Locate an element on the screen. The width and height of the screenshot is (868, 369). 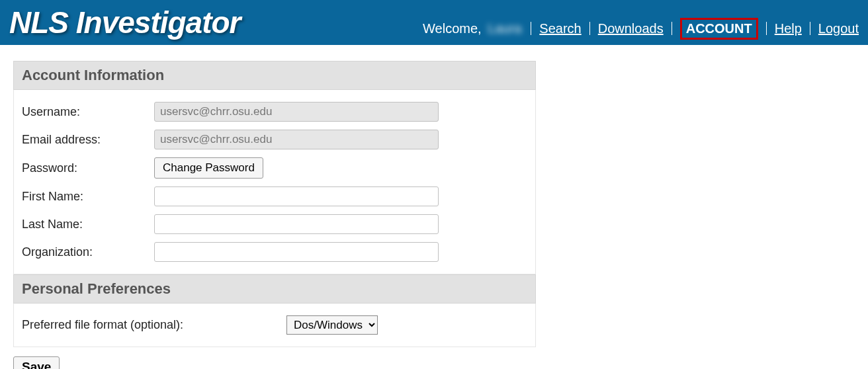
nav-logout: Logout is located at coordinates (839, 29).